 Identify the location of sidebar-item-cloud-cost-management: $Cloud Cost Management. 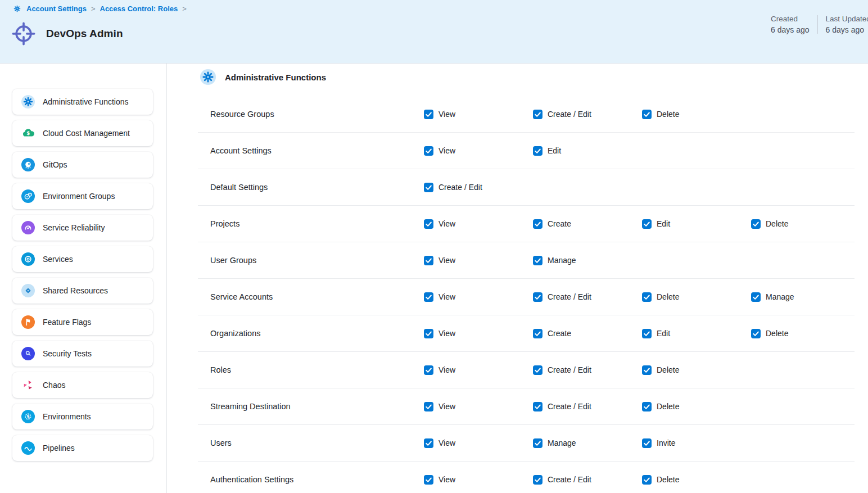
(83, 133).